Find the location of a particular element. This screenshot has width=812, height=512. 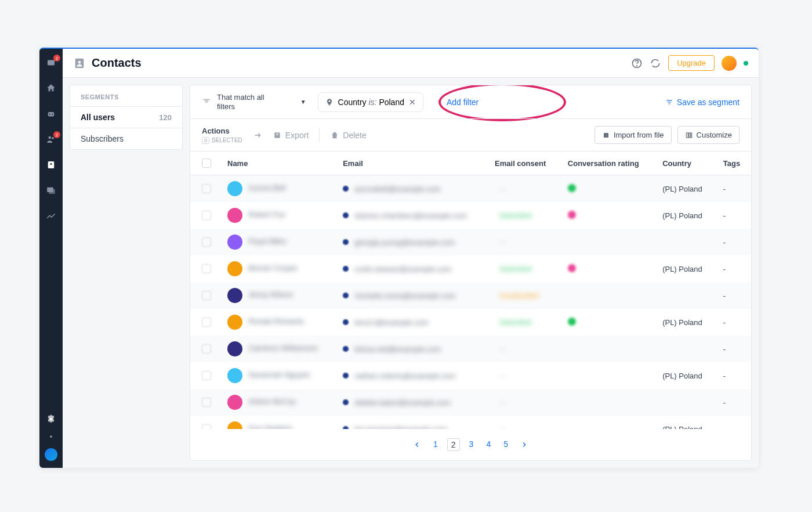

next-arrow-icon is located at coordinates (258, 135).